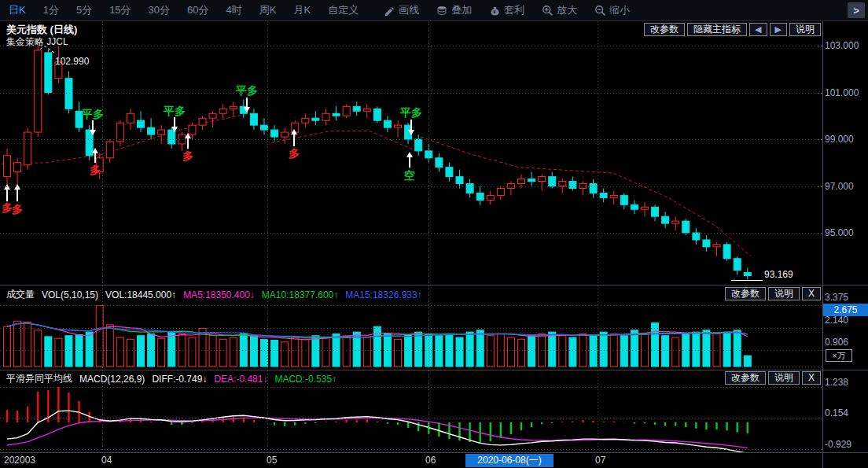 The image size is (868, 468). I want to click on svg-text: 102.990, so click(72, 61).